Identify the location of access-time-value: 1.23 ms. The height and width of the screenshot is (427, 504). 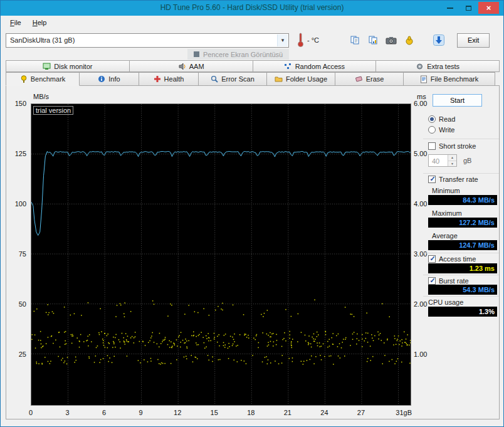
(463, 268).